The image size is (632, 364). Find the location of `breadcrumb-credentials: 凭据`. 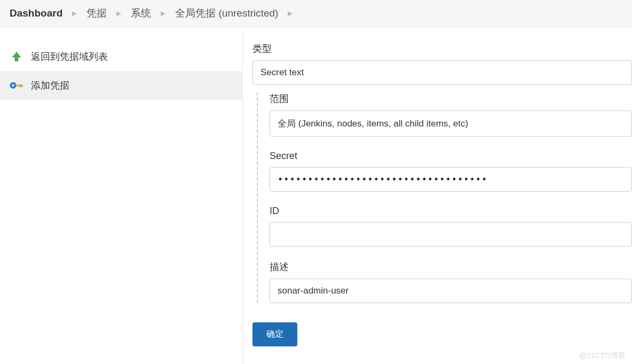

breadcrumb-credentials: 凭据 is located at coordinates (97, 13).